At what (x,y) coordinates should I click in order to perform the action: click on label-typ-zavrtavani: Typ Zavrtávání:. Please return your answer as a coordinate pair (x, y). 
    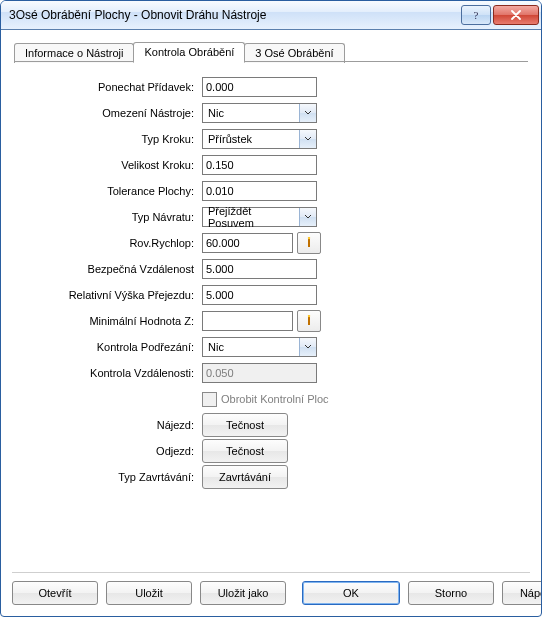
    Looking at the image, I should click on (117, 477).